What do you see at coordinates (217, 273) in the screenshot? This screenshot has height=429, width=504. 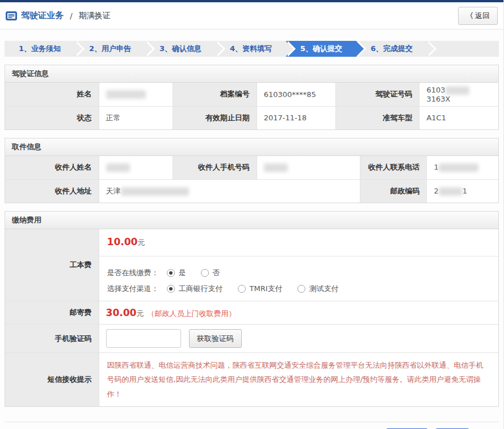 I see `radio-option-label: 否` at bounding box center [217, 273].